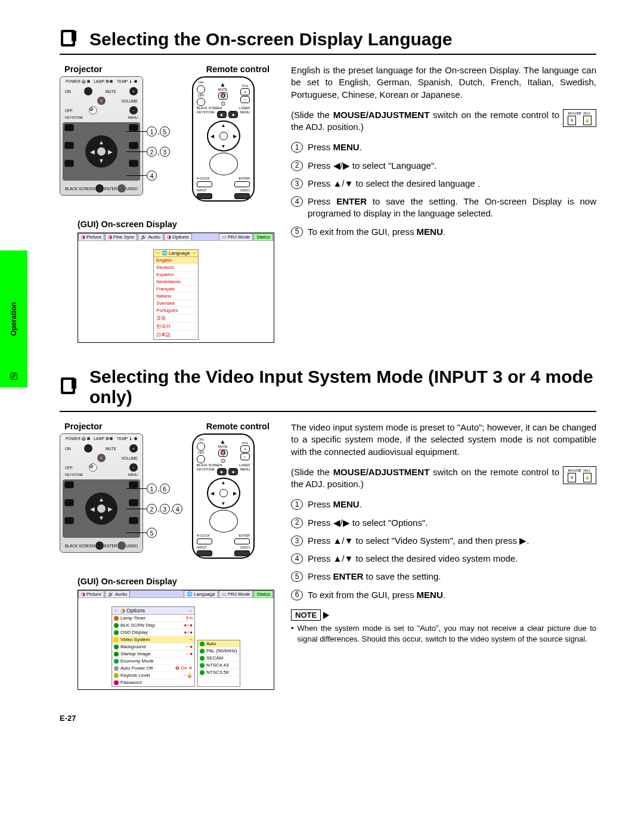 Image resolution: width=644 pixels, height=833 pixels. Describe the element at coordinates (444, 550) in the screenshot. I see `steps-list-2: 1Press MENU.2Press ◀/▶ to select "Option…` at that location.